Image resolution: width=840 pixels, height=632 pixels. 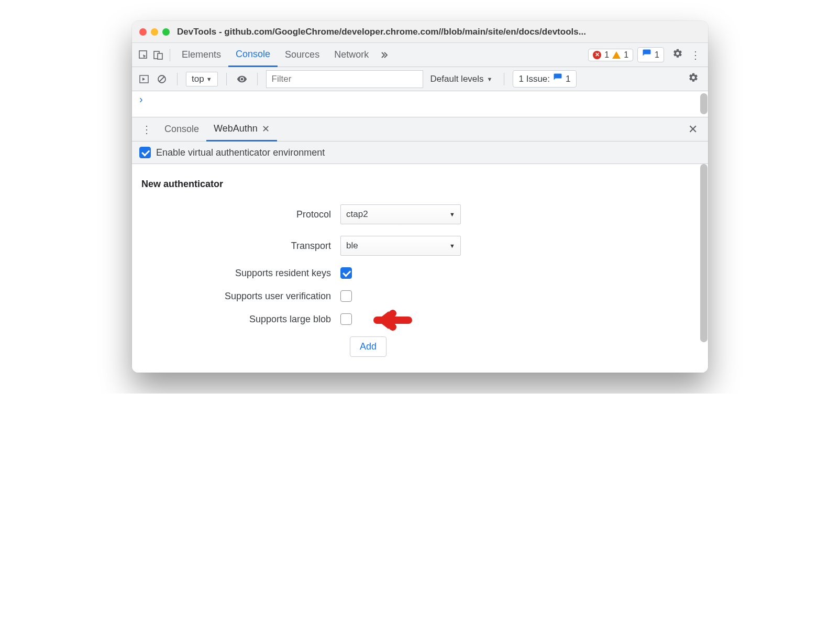 I want to click on inspect-icon, so click(x=143, y=55).